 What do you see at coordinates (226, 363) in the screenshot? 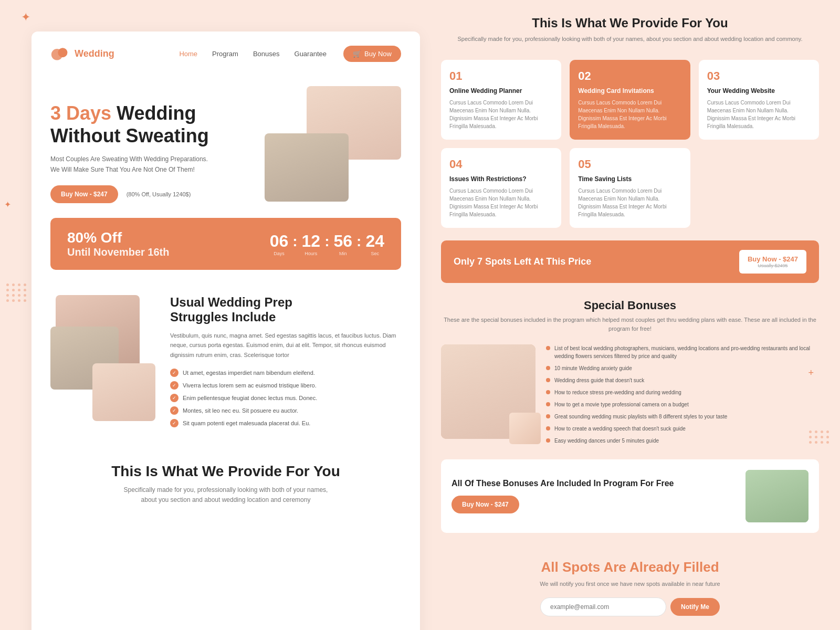
I see `struggles-section: Usual Wedding PrepStruggles Include Vest…` at bounding box center [226, 363].